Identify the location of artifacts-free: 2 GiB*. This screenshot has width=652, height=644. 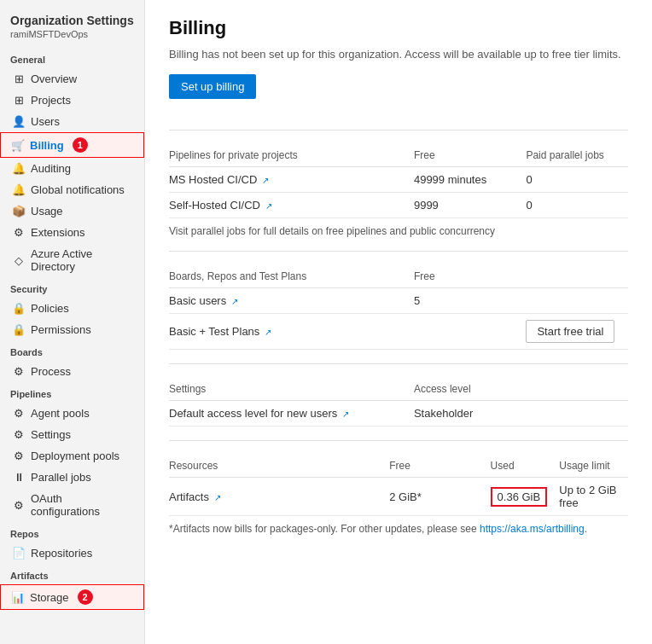
(440, 496).